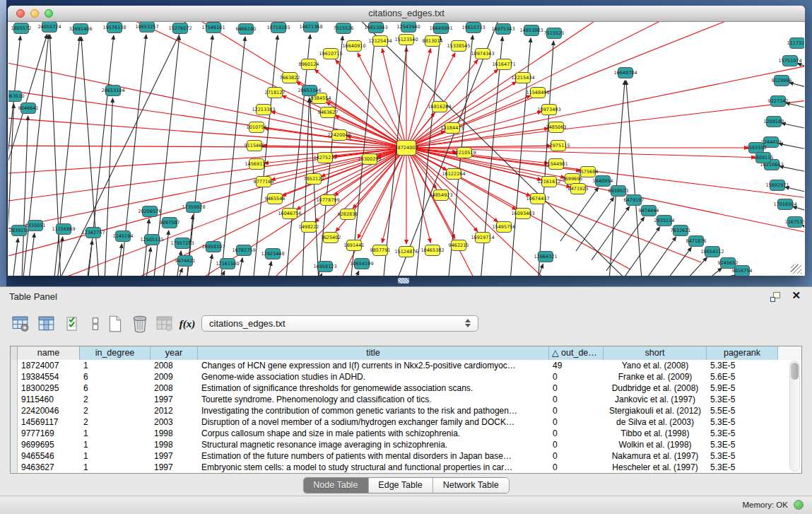 The width and height of the screenshot is (812, 514). I want to click on graph-node: 12125434, so click(380, 41).